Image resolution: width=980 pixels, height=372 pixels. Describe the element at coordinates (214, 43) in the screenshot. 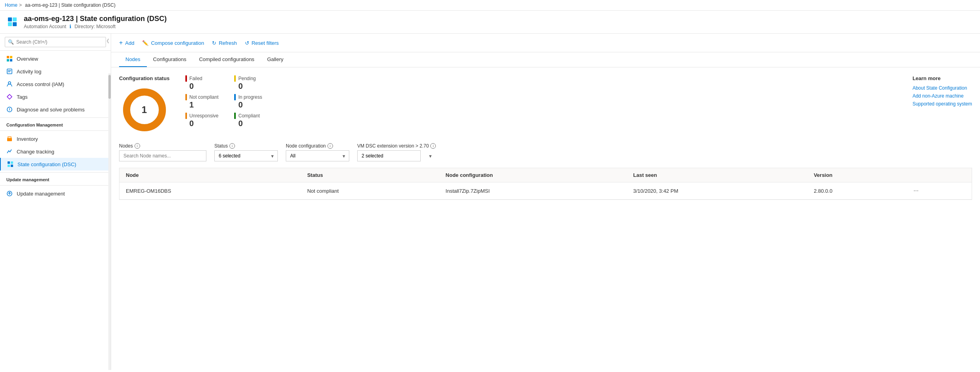

I see `refresh-icon: ↻` at that location.